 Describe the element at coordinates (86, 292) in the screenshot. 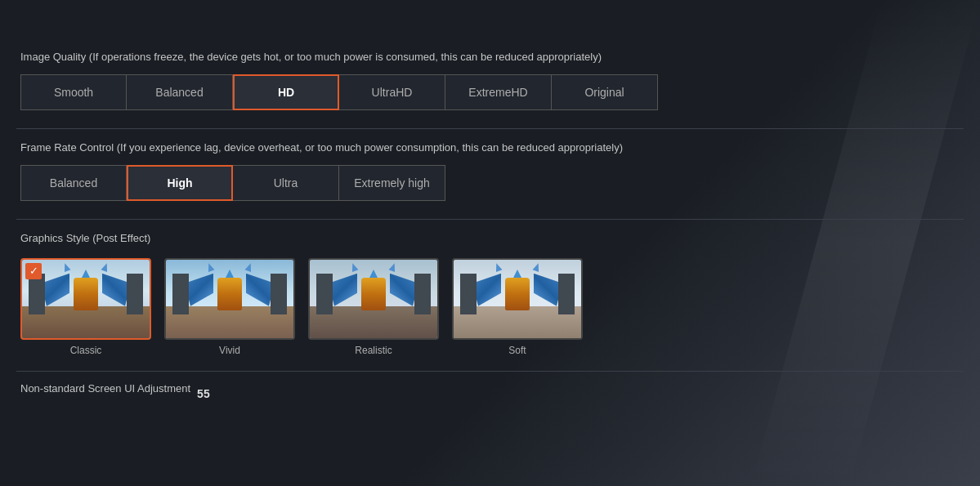

I see `robot-classic` at that location.